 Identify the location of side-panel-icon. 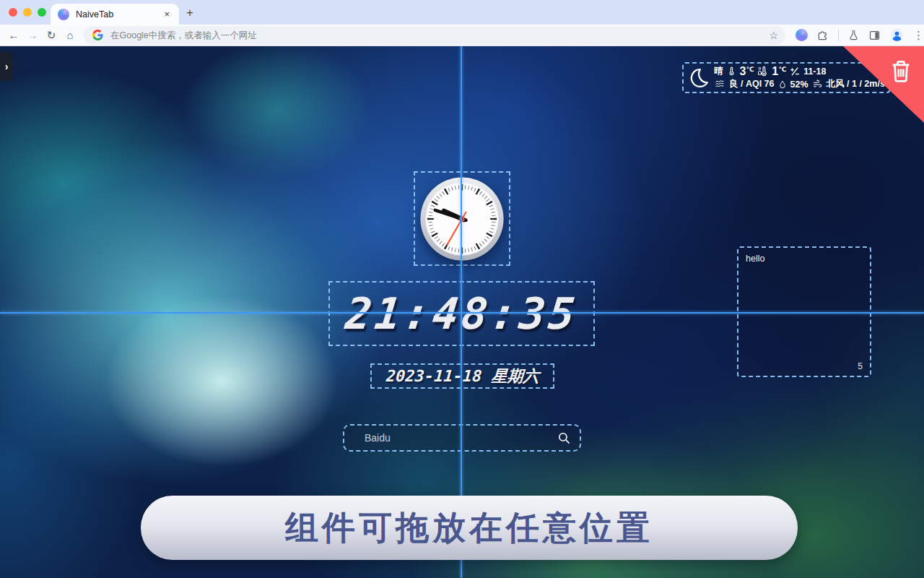
(875, 35).